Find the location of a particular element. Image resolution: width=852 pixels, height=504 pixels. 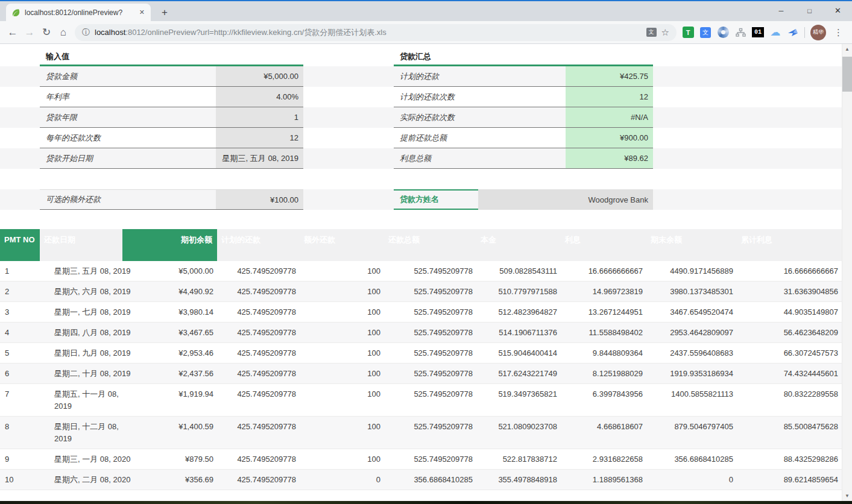

minimize-button: ─ is located at coordinates (781, 11).